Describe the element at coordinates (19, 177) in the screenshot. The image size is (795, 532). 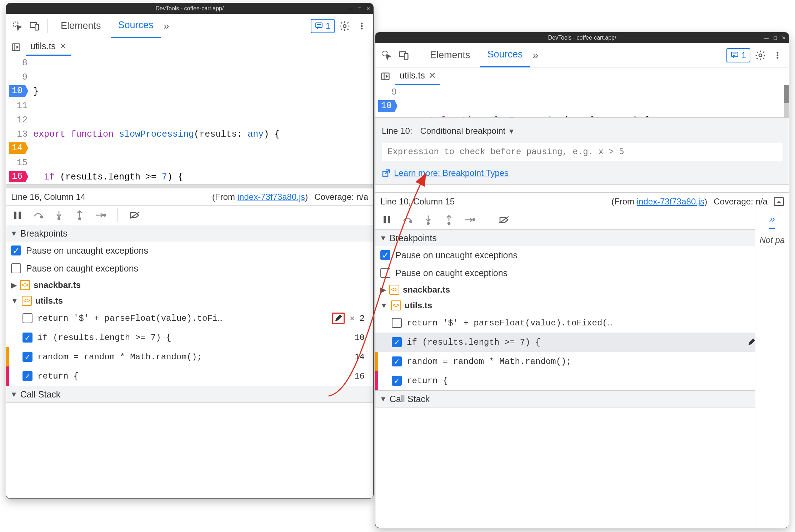
I see `breakpoint-marker-log: ··16` at that location.